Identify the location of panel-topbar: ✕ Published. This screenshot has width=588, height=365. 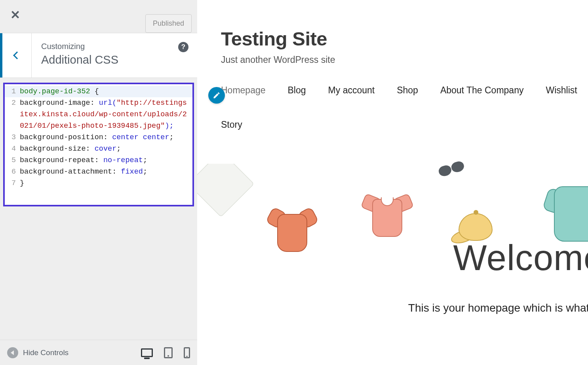
(99, 17).